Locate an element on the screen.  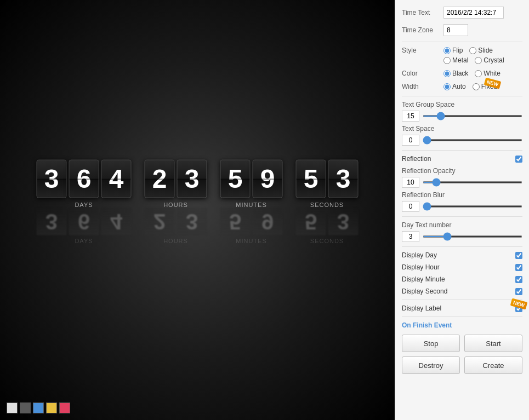
color-white-label: White is located at coordinates (492, 73).